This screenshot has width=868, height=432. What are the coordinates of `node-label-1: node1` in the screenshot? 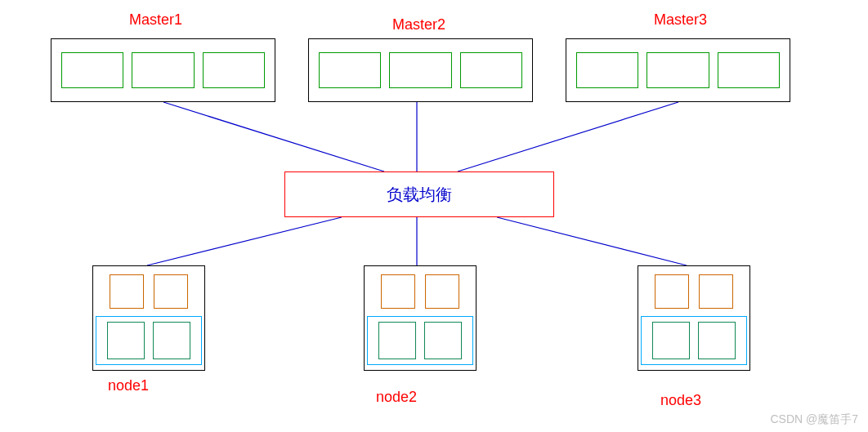 It's located at (128, 385).